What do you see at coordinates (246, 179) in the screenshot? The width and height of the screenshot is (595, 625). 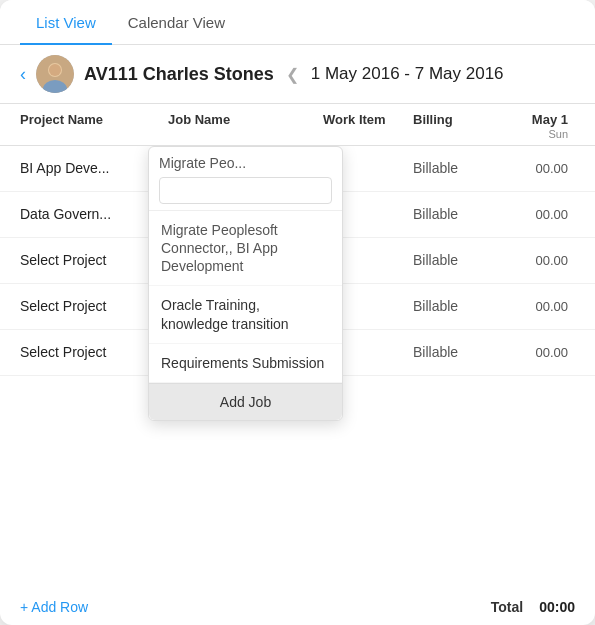 I see `dropdown-header: Migrate Peo...` at bounding box center [246, 179].